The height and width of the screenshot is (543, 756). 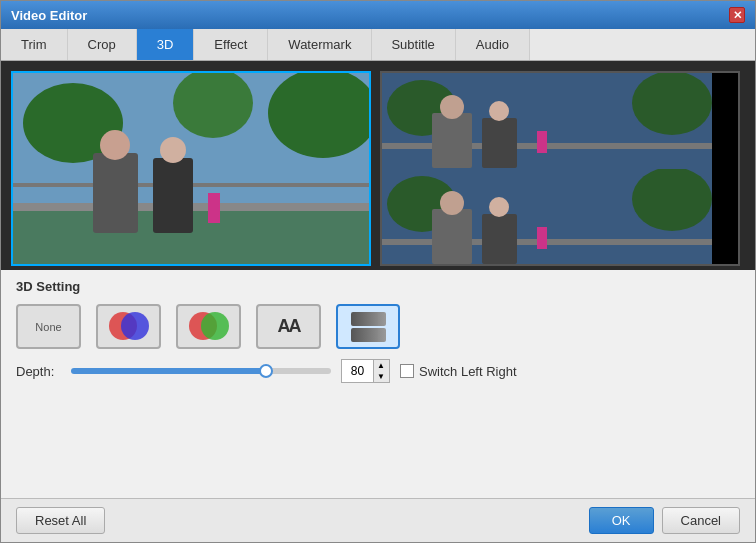 What do you see at coordinates (231, 44) in the screenshot?
I see `tab-effect: Effect` at bounding box center [231, 44].